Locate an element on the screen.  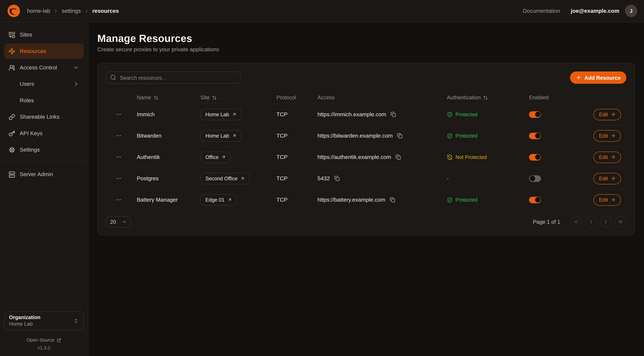
gear-icon is located at coordinates (12, 150).